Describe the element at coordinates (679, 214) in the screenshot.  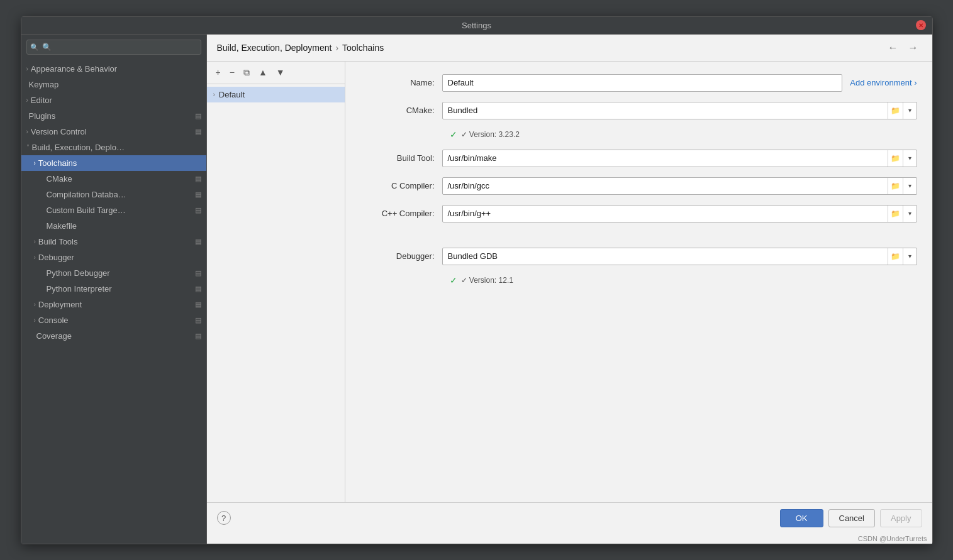
I see `cpp-compiler-control-wrap: /usr/bin/g++ 📁 ▾` at that location.